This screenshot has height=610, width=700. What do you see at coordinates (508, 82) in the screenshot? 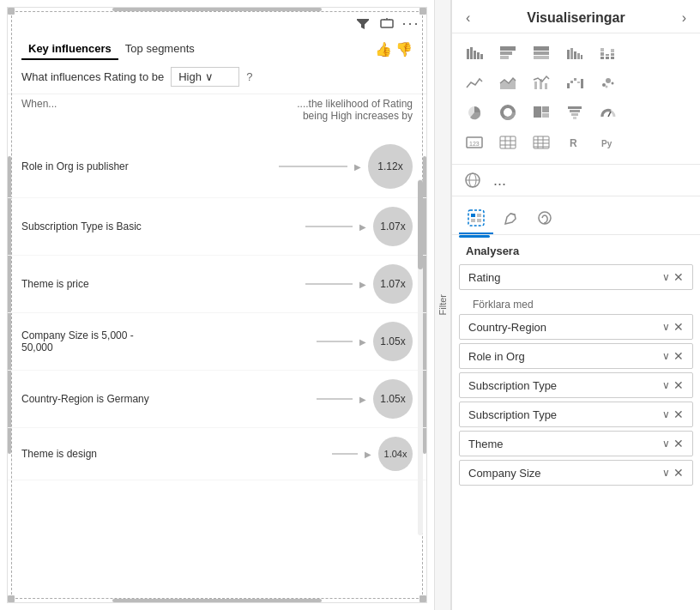
I see `area-chart-icon` at bounding box center [508, 82].